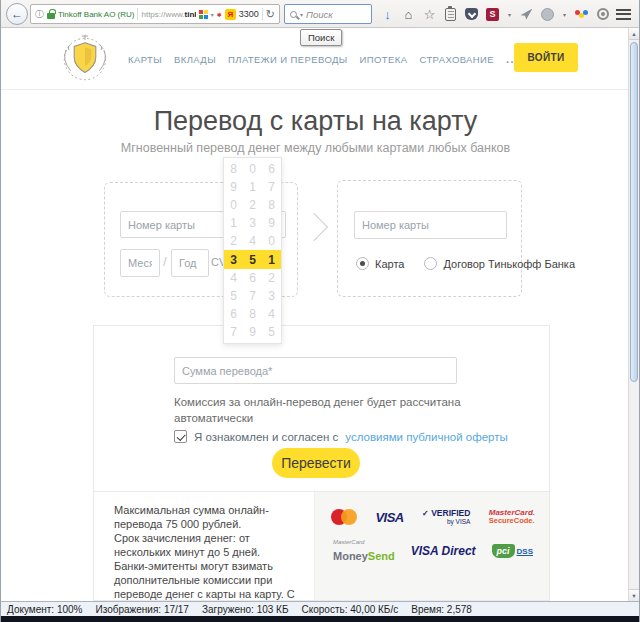  I want to click on site-identity: Tinkoff Bank AO (RU), so click(96, 14).